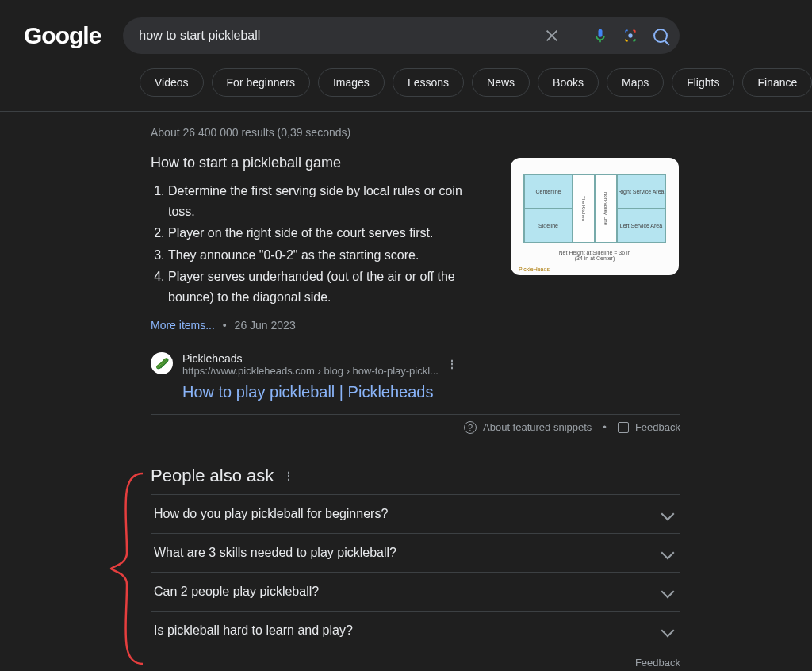 This screenshot has width=812, height=671. I want to click on snippet-footer: ? About featured snippets • Feedback, so click(416, 424).